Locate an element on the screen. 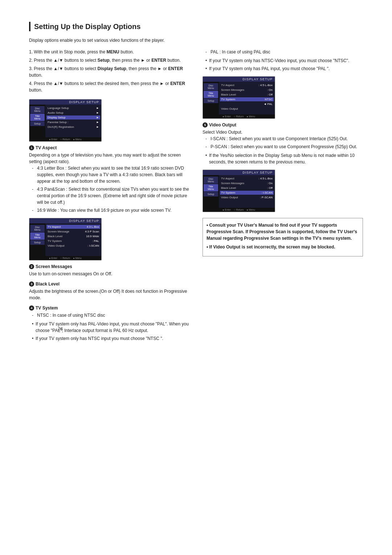 This screenshot has height=555, width=392. screen4-content: TV Aspect: 4:5 L-Box Screen Messages: On… is located at coordinates (247, 191).